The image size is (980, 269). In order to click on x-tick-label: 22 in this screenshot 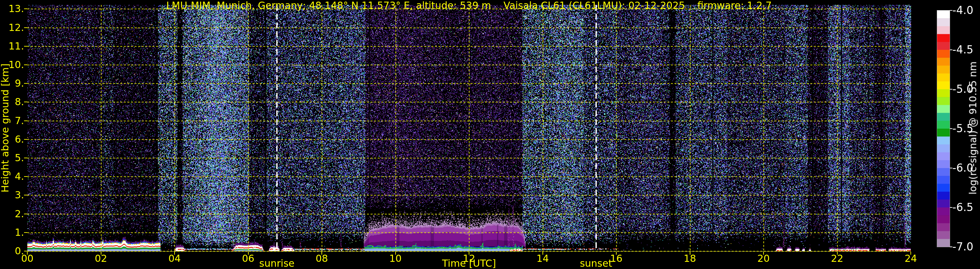, I will do `click(837, 258)`.